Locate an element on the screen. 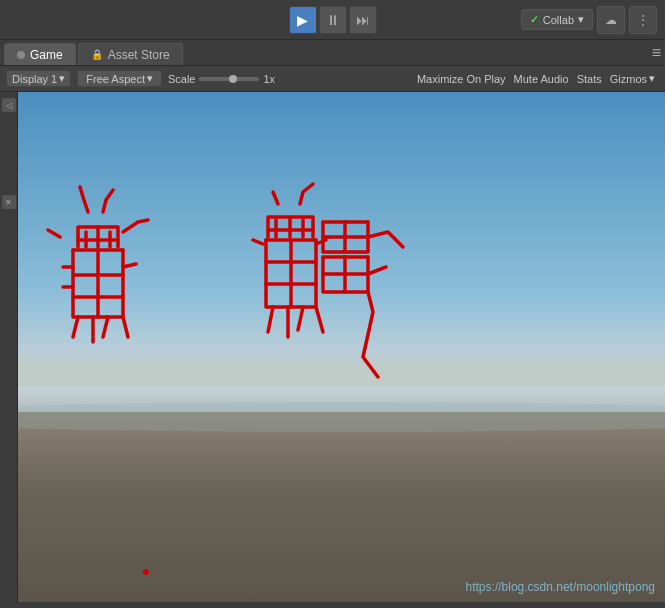  aspect-arrow-icon: ▾ is located at coordinates (150, 78).